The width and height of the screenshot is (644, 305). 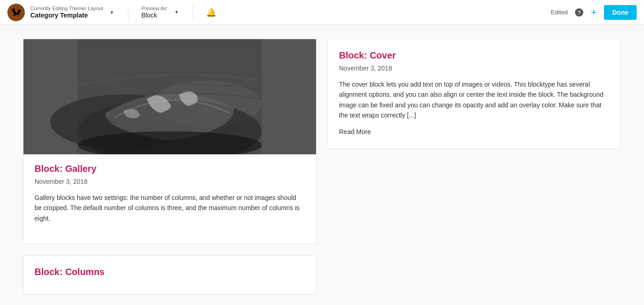 I want to click on add-button: +, so click(x=593, y=12).